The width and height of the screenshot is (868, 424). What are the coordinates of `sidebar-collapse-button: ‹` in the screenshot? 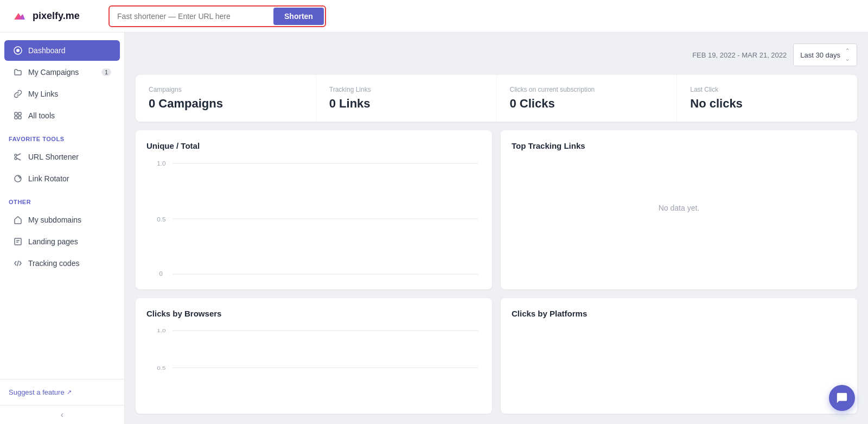 It's located at (62, 415).